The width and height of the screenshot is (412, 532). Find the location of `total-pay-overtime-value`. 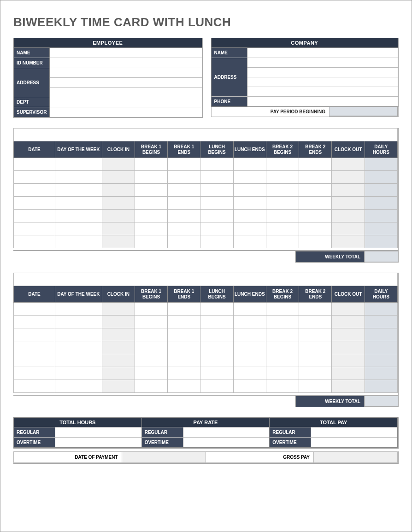

total-pay-overtime-value is located at coordinates (354, 442).